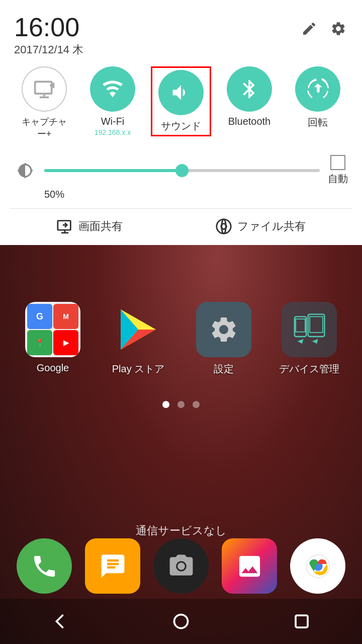 The height and width of the screenshot is (644, 362). What do you see at coordinates (338, 170) in the screenshot?
I see `auto-brightness: 自動` at bounding box center [338, 170].